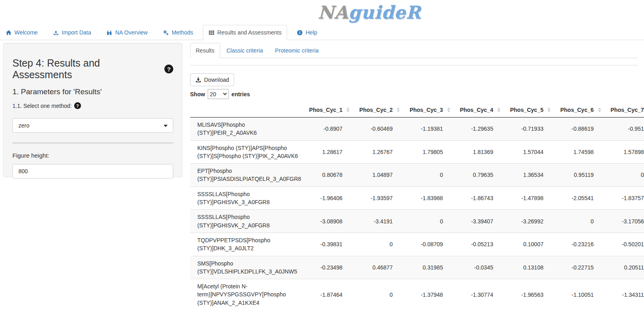  What do you see at coordinates (197, 94) in the screenshot?
I see `show-label: Show` at bounding box center [197, 94].